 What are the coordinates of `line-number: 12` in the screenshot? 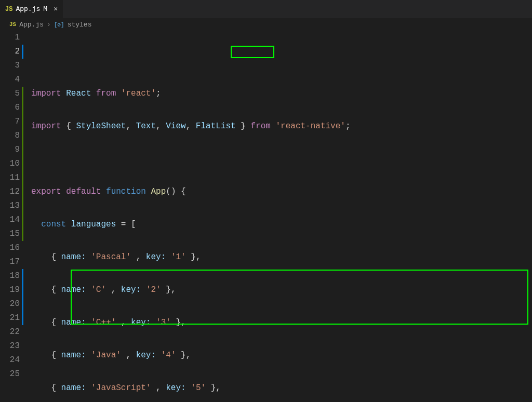 It's located at (10, 192).